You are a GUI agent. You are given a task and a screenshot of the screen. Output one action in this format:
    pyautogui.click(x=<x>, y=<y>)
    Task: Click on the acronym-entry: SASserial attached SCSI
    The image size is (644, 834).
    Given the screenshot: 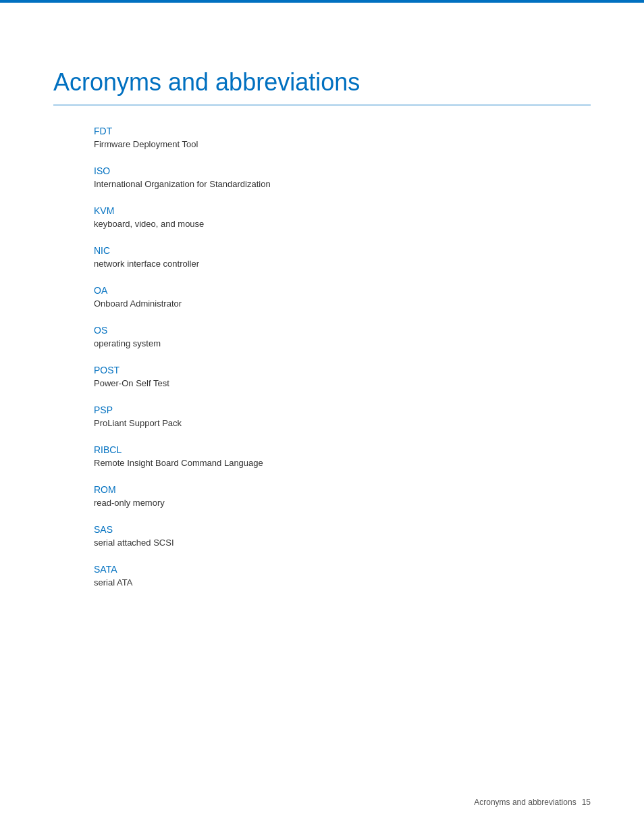 What is the action you would take?
    pyautogui.click(x=342, y=536)
    